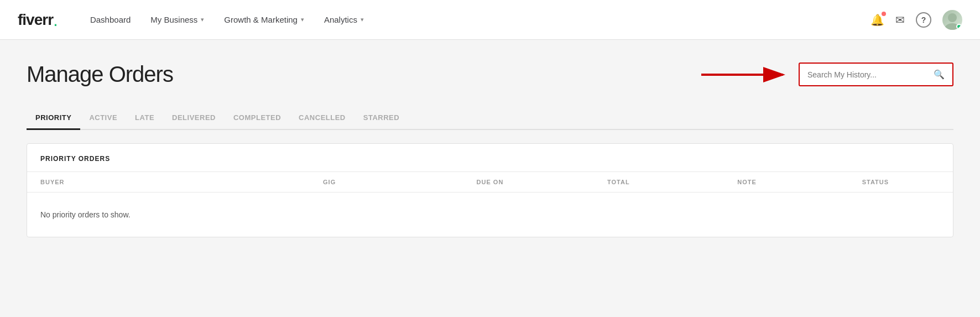  I want to click on logo-text: fiverr, so click(35, 20).